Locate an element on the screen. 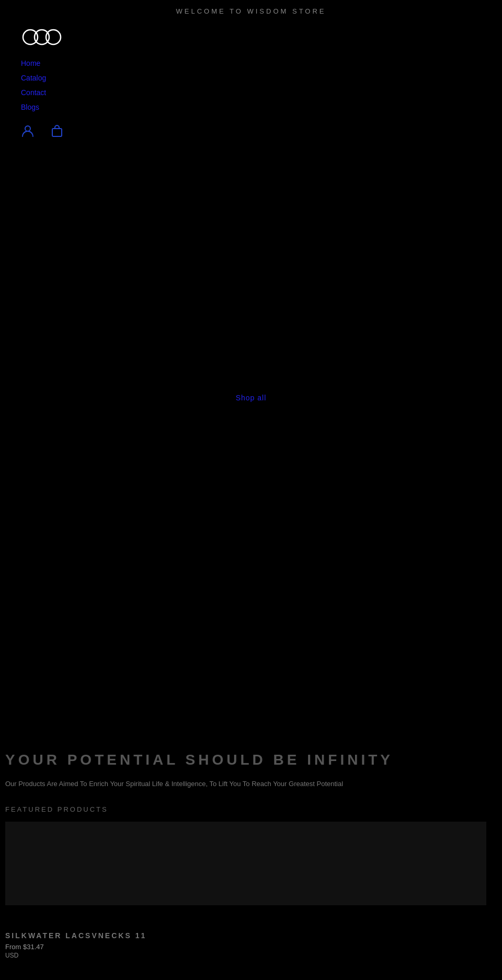  product-price-1: From $31.47 is located at coordinates (251, 947).